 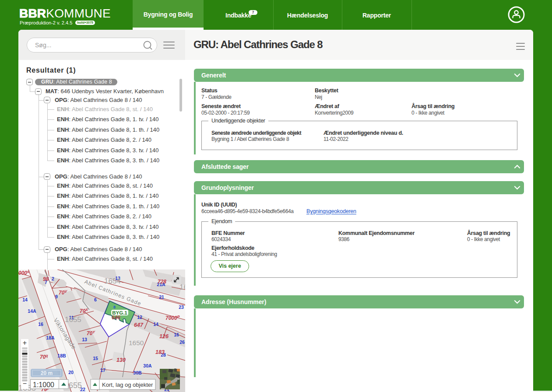 What do you see at coordinates (182, 287) in the screenshot?
I see `svg-text: 165` at bounding box center [182, 287].